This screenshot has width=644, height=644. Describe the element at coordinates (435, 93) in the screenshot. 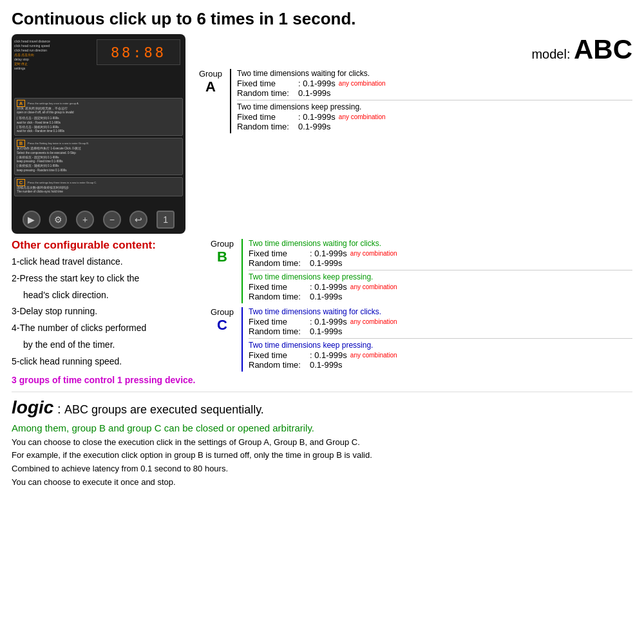

I see `group-a-random-1: Random time: 0.1-999s` at that location.